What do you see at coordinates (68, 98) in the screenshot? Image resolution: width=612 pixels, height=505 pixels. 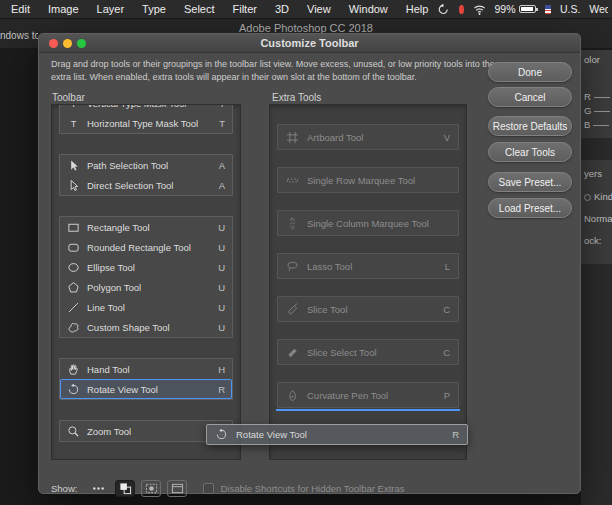 I see `toolbar-column-label: Toolbar` at bounding box center [68, 98].